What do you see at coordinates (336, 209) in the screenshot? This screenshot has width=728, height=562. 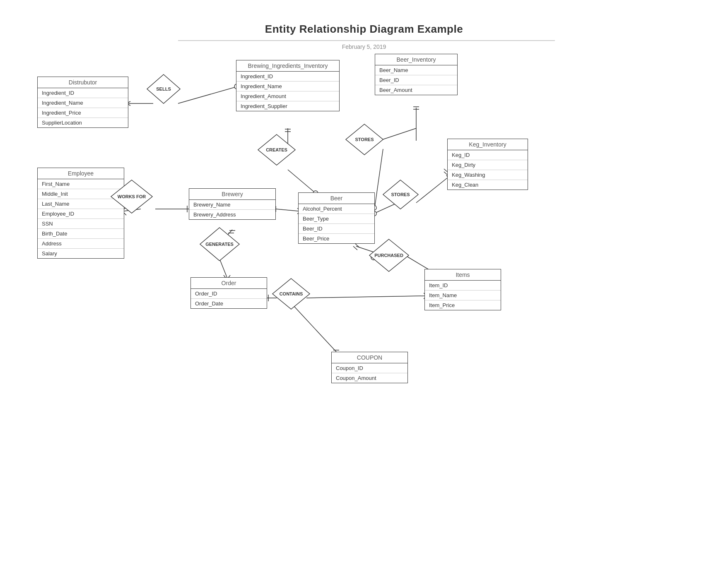 I see `attr-alcohol-percent: Alcohol_Percent` at bounding box center [336, 209].